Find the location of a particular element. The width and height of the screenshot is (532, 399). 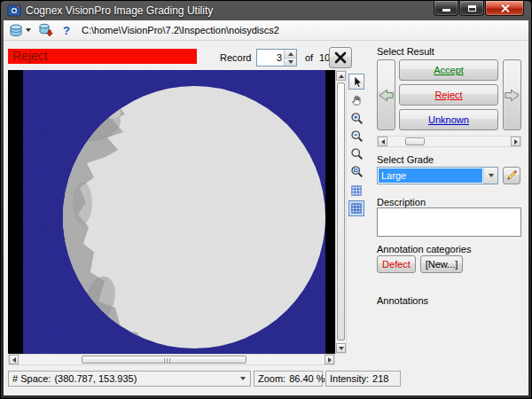

main-toolbar: ? C:\home\VisionPro\7.2\Inspection\noisy… is located at coordinates (266, 30).